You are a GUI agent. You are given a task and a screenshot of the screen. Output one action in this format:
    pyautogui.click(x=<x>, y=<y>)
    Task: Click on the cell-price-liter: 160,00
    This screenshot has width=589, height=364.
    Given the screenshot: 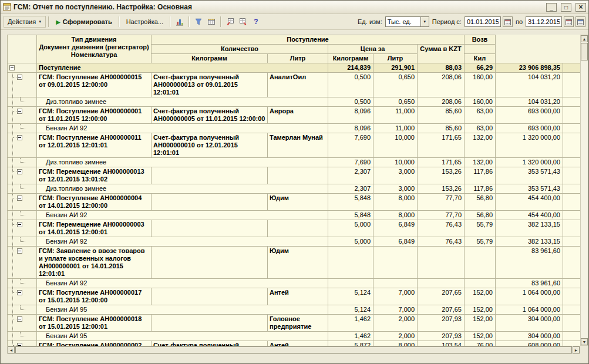 What is the action you would take?
    pyautogui.click(x=480, y=85)
    